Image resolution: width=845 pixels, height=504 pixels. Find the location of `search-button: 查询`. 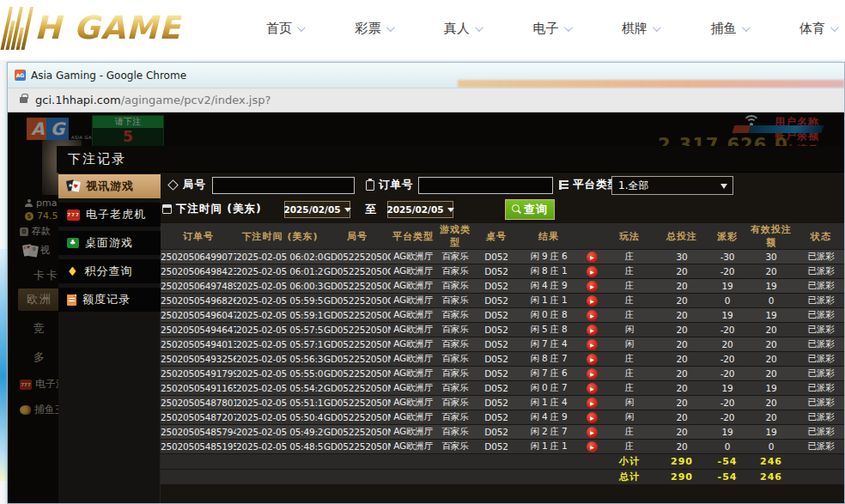

search-button: 查询 is located at coordinates (530, 209).